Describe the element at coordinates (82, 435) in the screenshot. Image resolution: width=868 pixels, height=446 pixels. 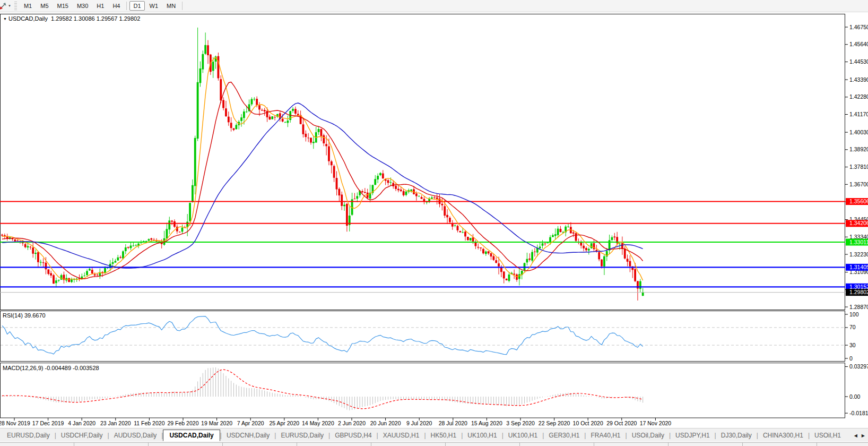
I see `chart-tab-usdchf-daily: USDCHF,Daily` at that location.